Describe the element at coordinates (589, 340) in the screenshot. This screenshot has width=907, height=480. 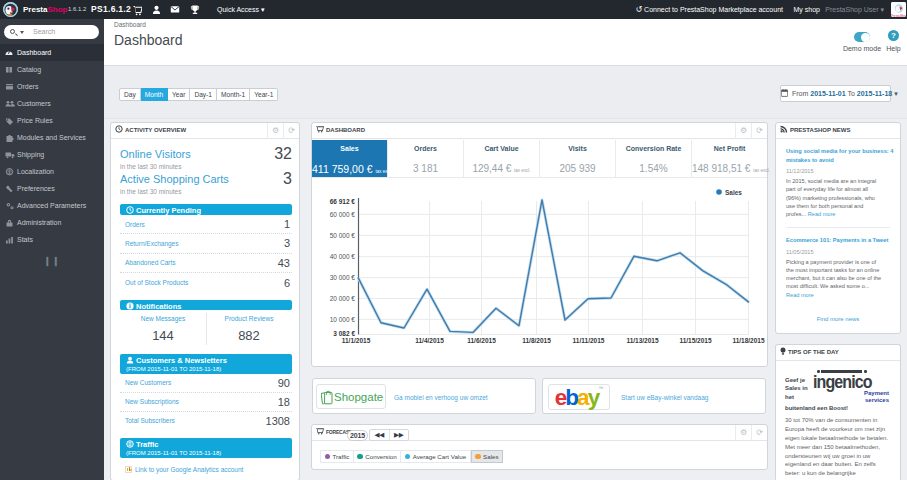
I see `svg-text: 11/11/2015` at that location.